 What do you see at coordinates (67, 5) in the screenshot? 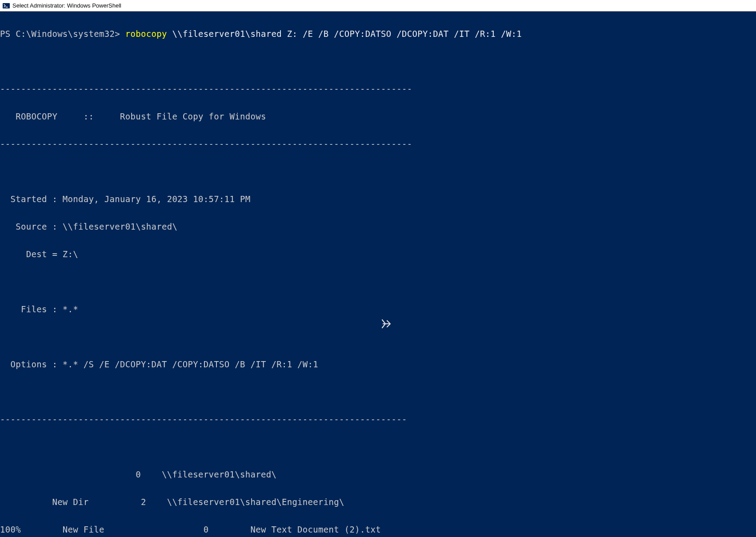
I see `window-title: Select Administrator: Windows PowerShell` at bounding box center [67, 5].